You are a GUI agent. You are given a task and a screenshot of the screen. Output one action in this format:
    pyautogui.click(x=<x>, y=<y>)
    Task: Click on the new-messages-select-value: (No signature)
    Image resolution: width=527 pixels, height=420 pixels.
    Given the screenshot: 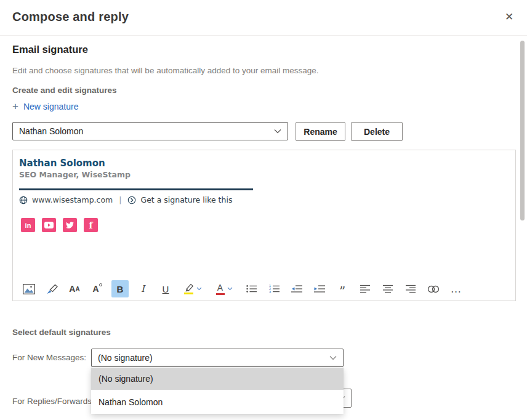 What is the action you would take?
    pyautogui.click(x=126, y=358)
    